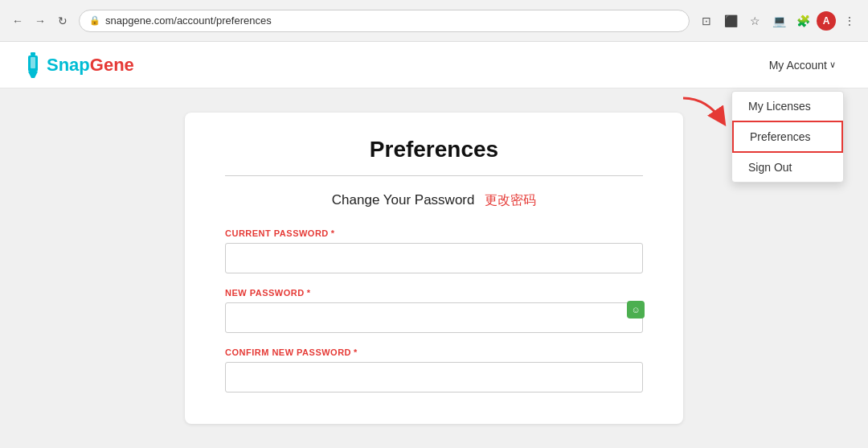  Describe the element at coordinates (434, 293) in the screenshot. I see `new-password-label: NEW PASSWORD *` at that location.